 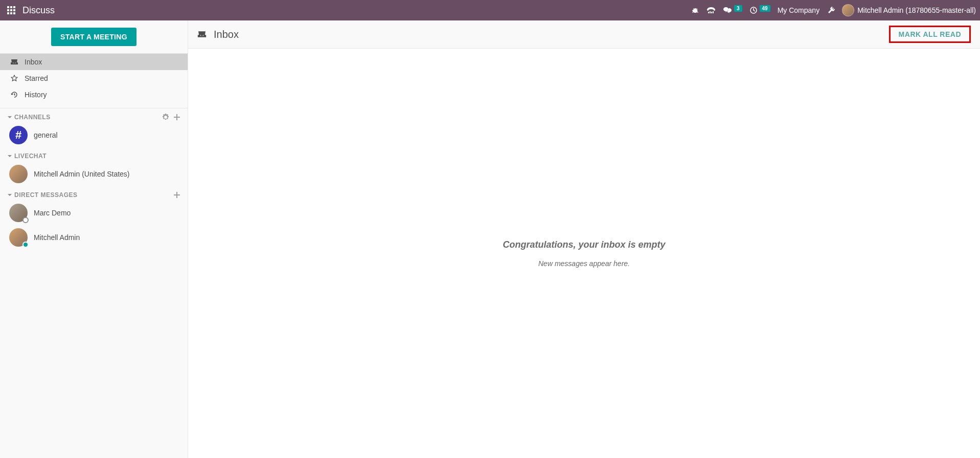 I want to click on app-header: Discuss 3 49 My Company Mitchell Admin (…, so click(x=490, y=10).